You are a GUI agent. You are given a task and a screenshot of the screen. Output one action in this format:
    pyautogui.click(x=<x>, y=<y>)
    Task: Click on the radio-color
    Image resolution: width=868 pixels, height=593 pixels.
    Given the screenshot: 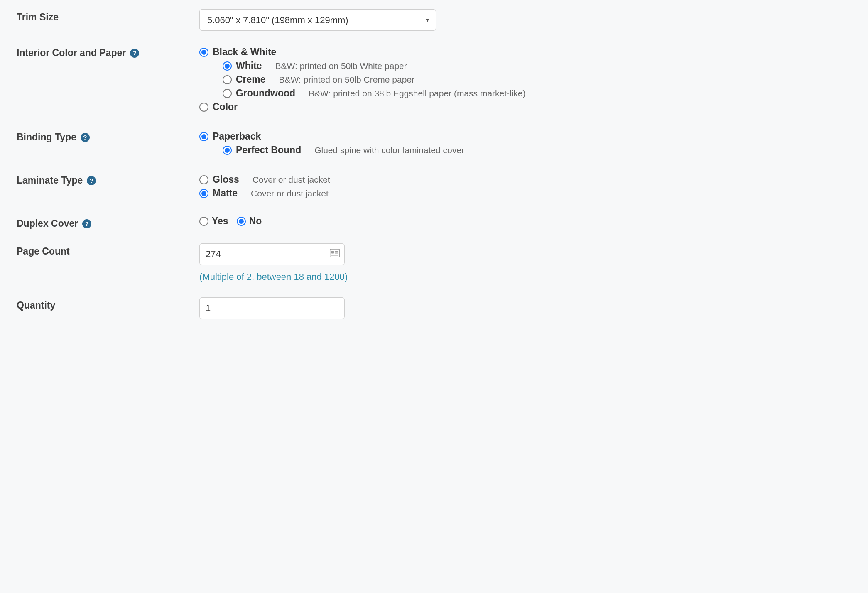 What is the action you would take?
    pyautogui.click(x=204, y=107)
    